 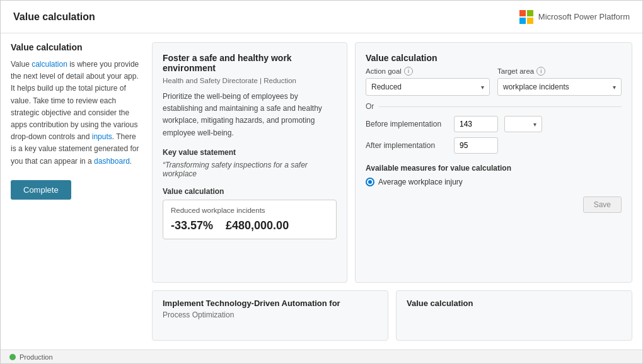 What do you see at coordinates (250, 152) in the screenshot?
I see `key-value-label: Key value statement` at bounding box center [250, 152].